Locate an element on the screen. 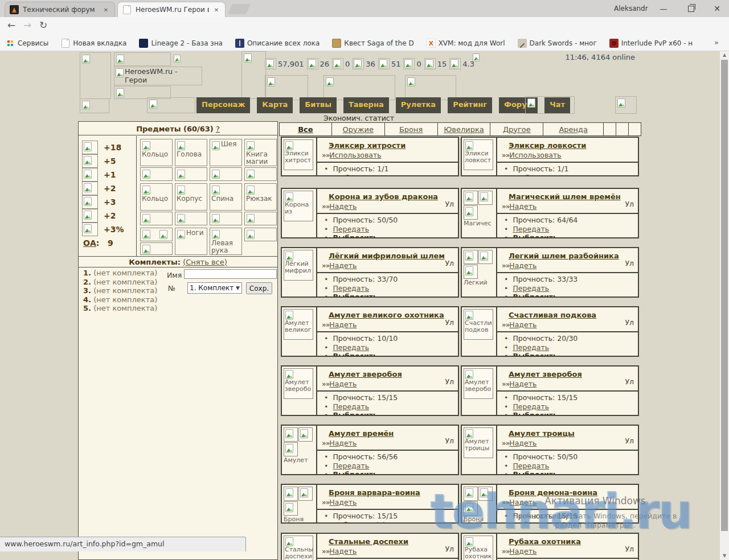 Image resolution: width=729 pixels, height=560 pixels. bookmark-item: Interlude PvP x60 - н is located at coordinates (651, 43).